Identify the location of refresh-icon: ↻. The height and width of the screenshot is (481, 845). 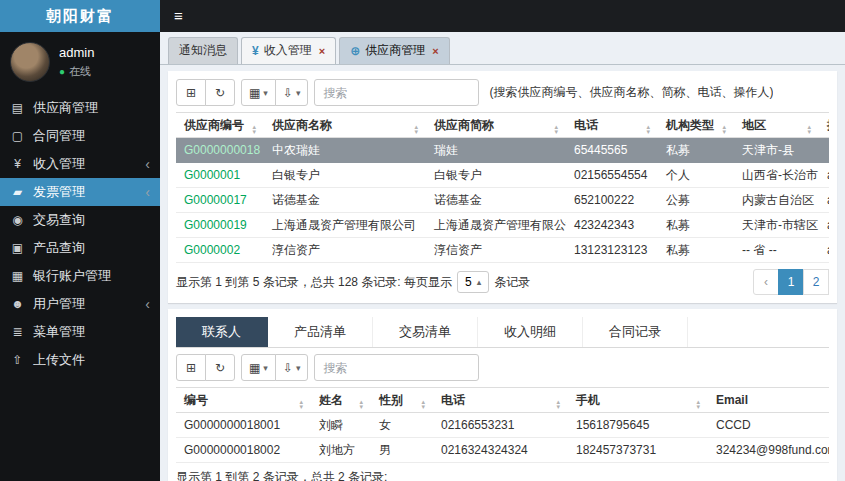
(220, 368).